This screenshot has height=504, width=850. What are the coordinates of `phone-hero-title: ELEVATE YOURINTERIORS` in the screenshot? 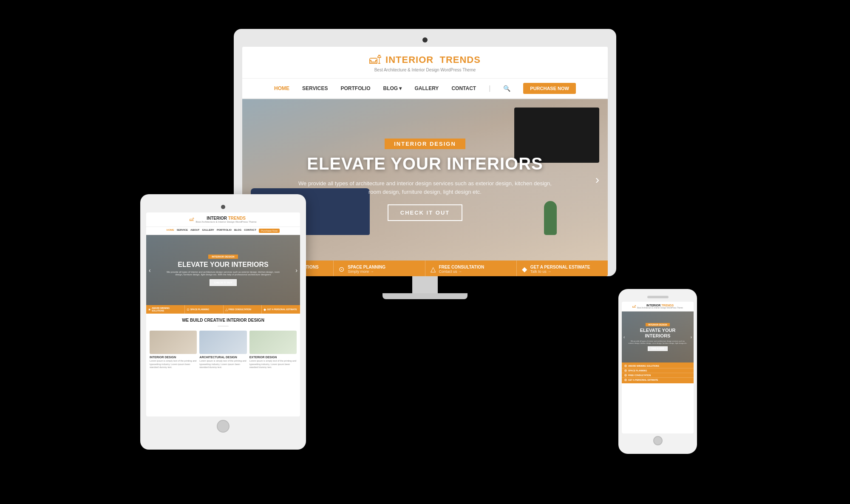 It's located at (658, 333).